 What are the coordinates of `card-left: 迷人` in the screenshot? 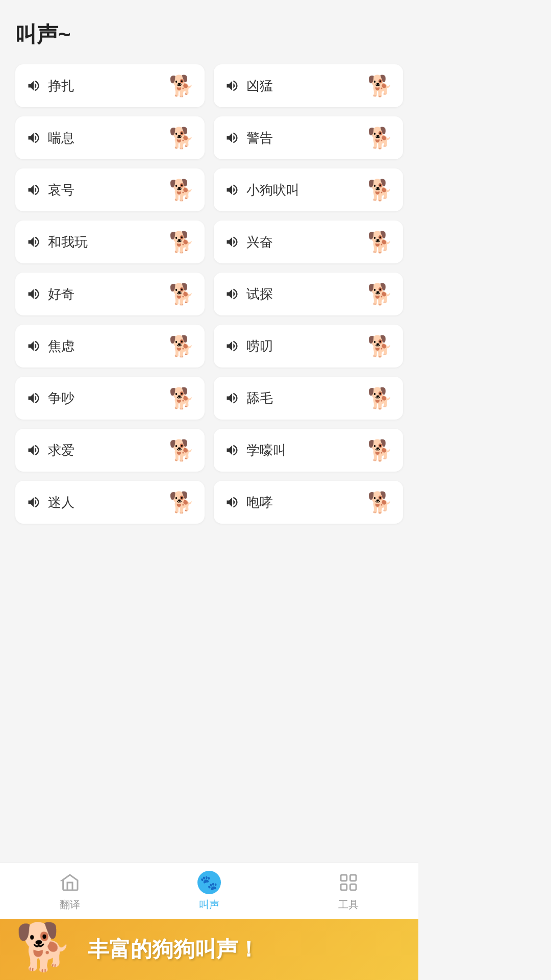 It's located at (50, 502).